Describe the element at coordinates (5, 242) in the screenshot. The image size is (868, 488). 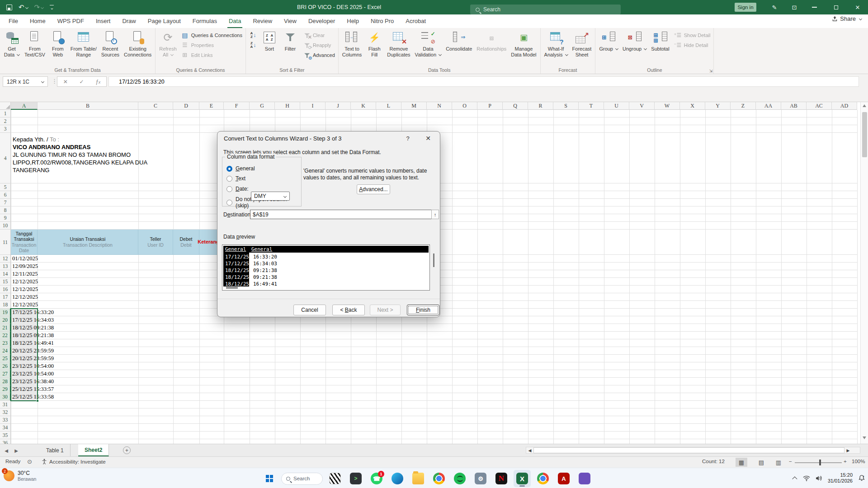
I see `row-header-11: 11` at that location.